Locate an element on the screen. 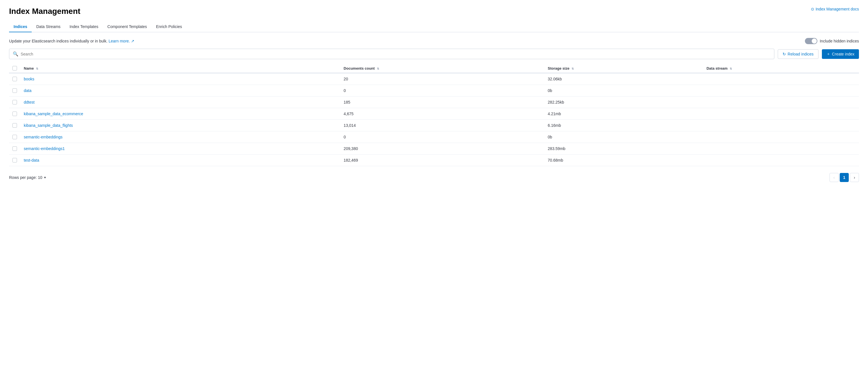 The height and width of the screenshot is (381, 868). rows-per-page-label: Rows per page: 10 is located at coordinates (26, 177).